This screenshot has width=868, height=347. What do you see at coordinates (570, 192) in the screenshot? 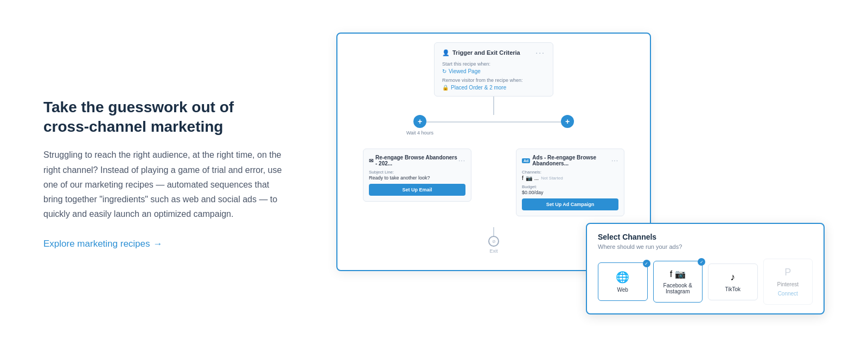
I see `budget-value: $0.00/day` at bounding box center [570, 192].